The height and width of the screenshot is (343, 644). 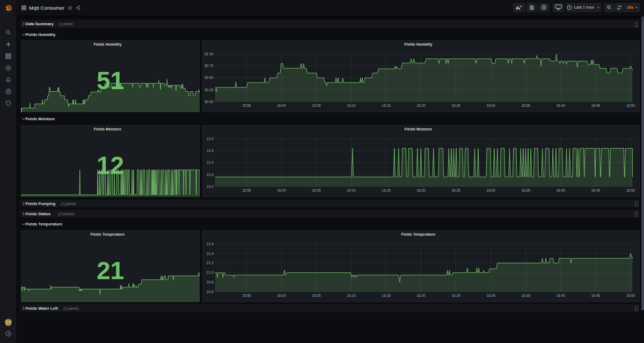 What do you see at coordinates (210, 273) in the screenshot?
I see `svg-text: 21.0` at bounding box center [210, 273].